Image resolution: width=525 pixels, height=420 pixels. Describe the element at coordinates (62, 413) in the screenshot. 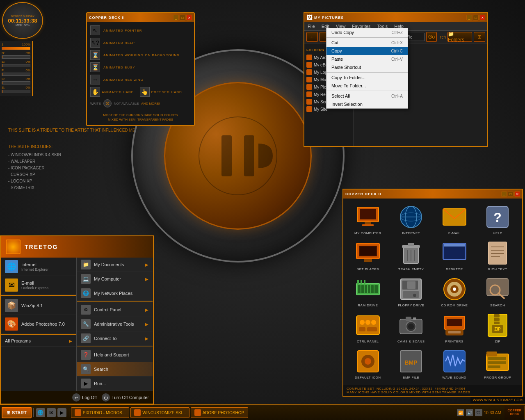

I see `ql-media-icon: ▶` at that location.